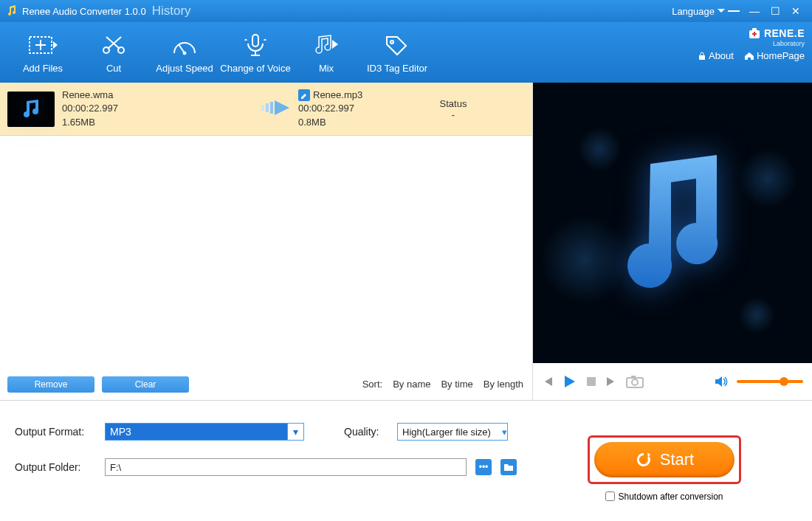  I want to click on start-button: Start, so click(664, 460).